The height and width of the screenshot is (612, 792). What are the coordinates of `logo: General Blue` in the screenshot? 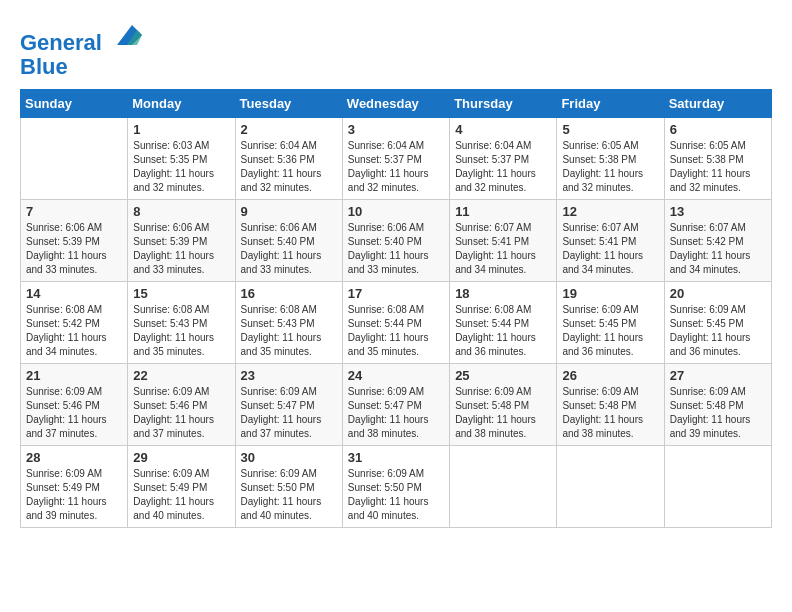 It's located at (81, 50).